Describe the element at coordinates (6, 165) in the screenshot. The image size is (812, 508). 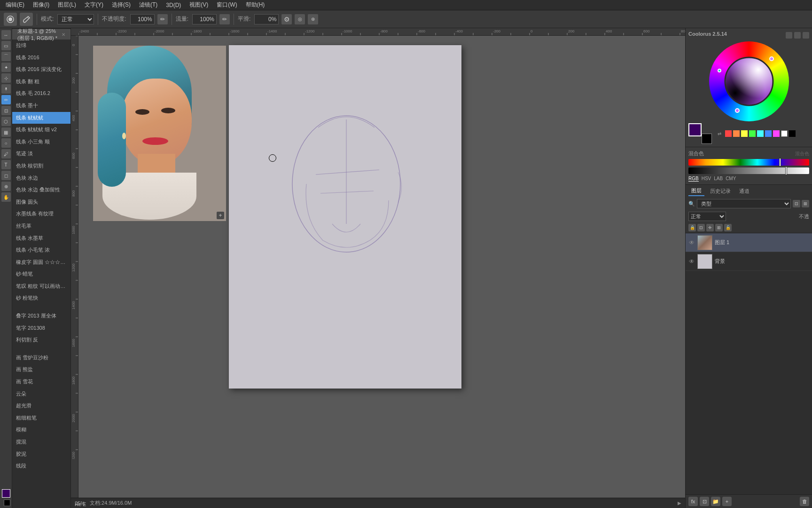
I see `tool-text: T` at that location.